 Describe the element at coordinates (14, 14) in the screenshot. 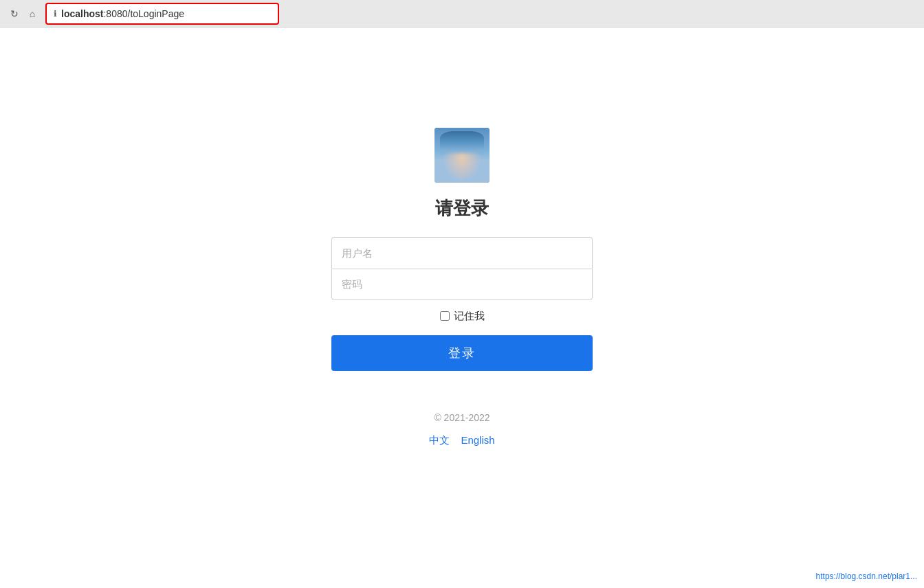

I see `back-button: ↻` at that location.